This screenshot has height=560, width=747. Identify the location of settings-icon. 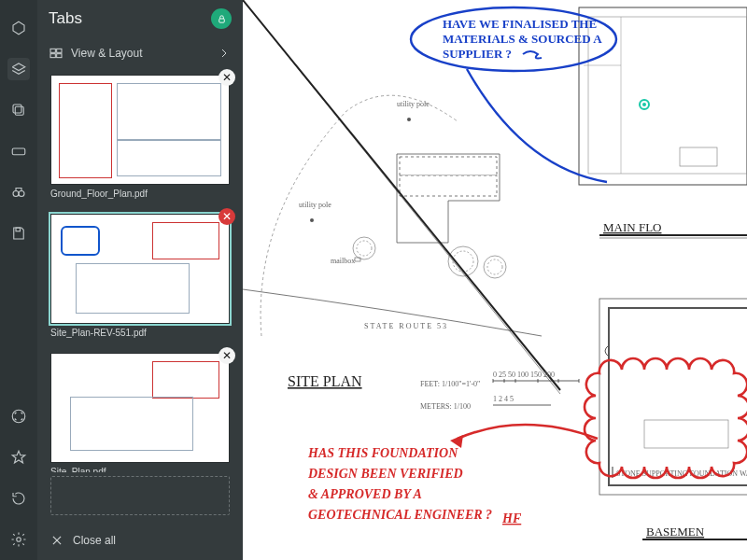
(19, 539).